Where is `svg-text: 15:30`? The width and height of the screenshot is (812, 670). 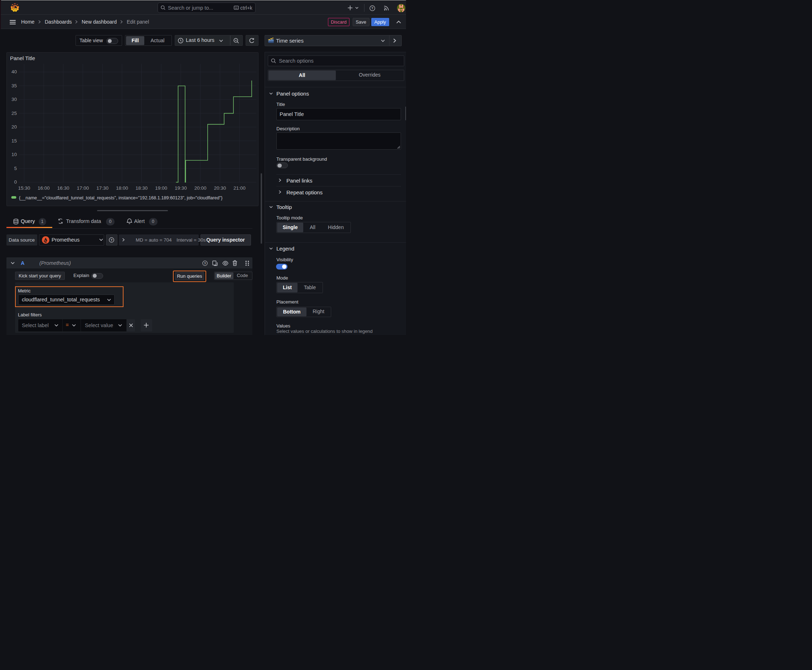
svg-text: 15:30 is located at coordinates (24, 188).